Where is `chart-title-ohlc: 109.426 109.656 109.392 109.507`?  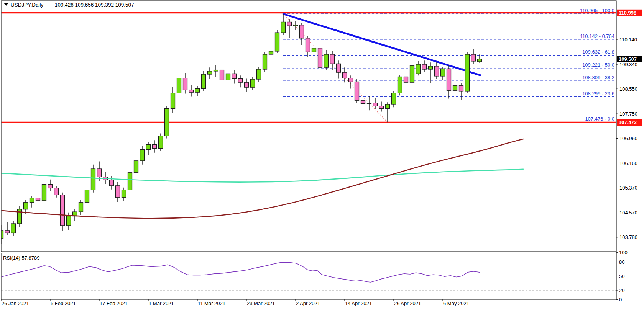
chart-title-ohlc: 109.426 109.656 109.392 109.507 is located at coordinates (94, 5).